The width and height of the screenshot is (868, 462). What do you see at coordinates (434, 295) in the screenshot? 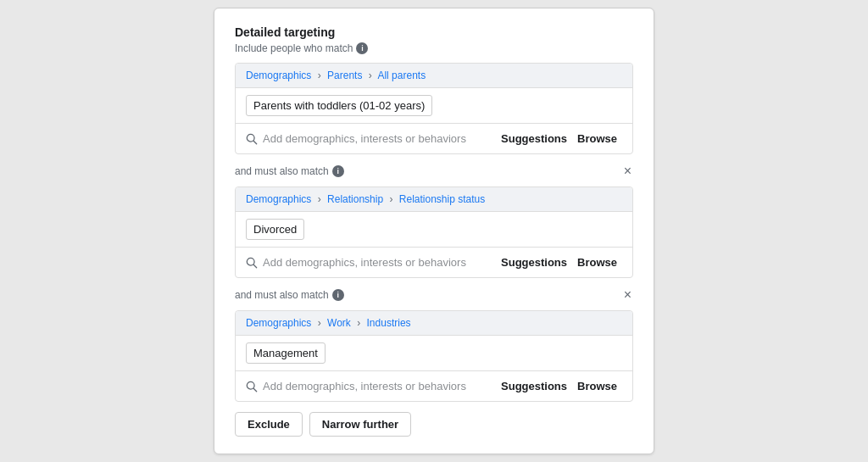
I see `and-must-match-row-3: and must also match i ×` at bounding box center [434, 295].